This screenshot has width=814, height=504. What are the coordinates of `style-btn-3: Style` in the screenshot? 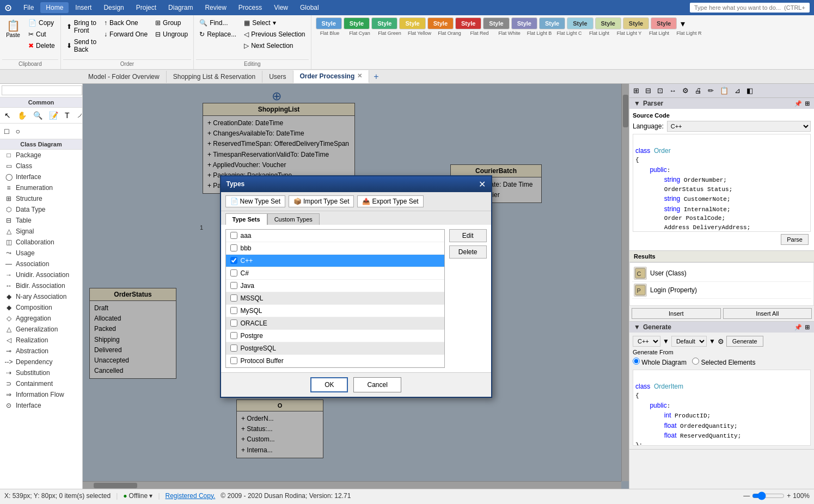 It's located at (412, 23).